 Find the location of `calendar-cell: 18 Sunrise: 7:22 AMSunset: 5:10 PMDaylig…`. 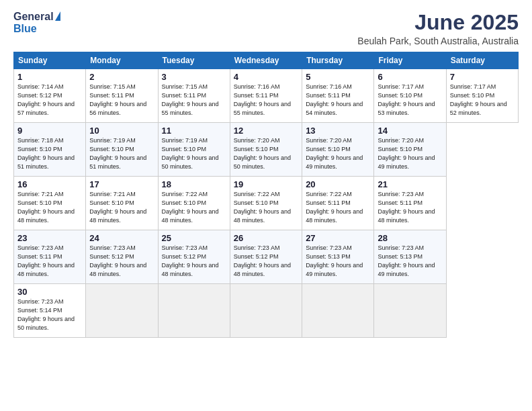

calendar-cell: 18 Sunrise: 7:22 AMSunset: 5:10 PMDaylig… is located at coordinates (193, 203).